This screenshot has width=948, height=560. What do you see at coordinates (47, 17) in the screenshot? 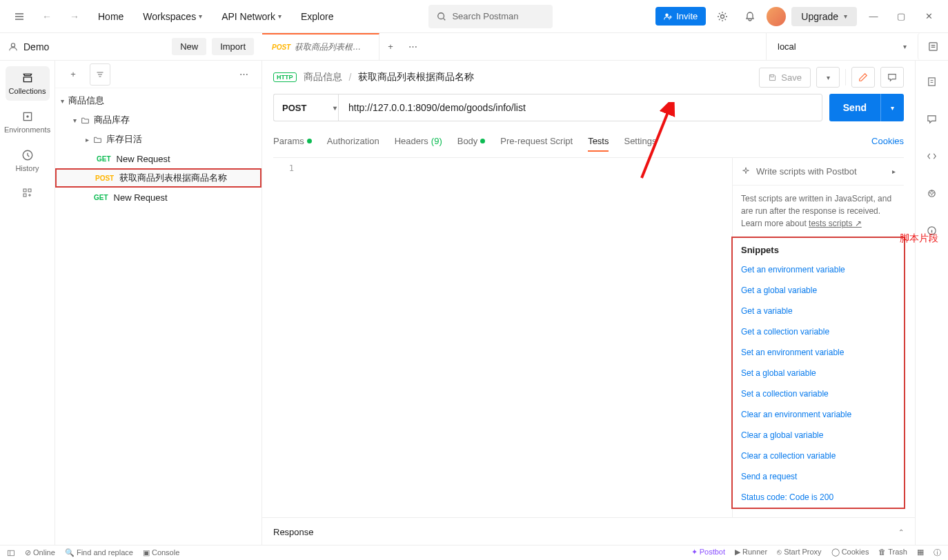
I see `back-icon: ←` at bounding box center [47, 17].